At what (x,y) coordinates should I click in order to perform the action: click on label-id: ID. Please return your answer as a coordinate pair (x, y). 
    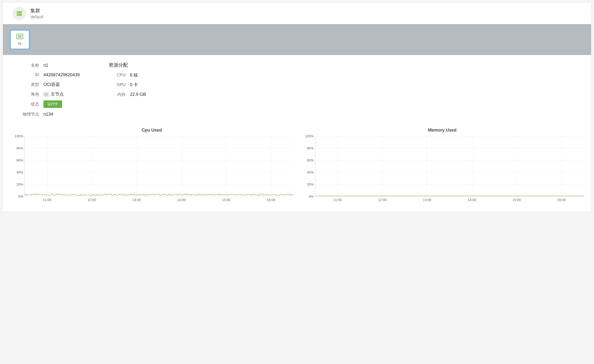
    Looking at the image, I should click on (29, 75).